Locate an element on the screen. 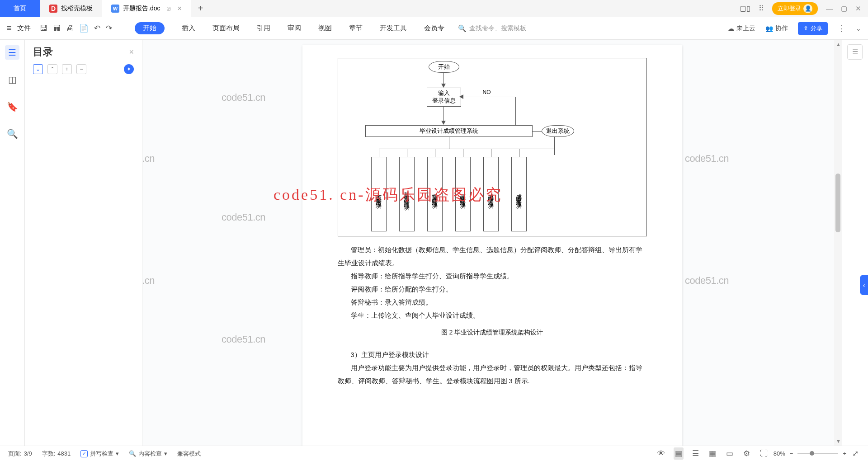  fc-col: 成绩查询模块 is located at coordinates (519, 194).